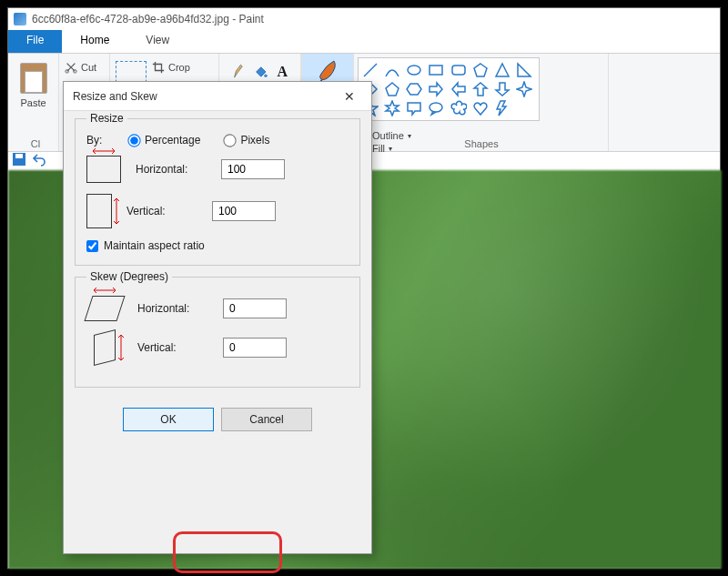 The image size is (728, 576). What do you see at coordinates (116, 211) in the screenshot?
I see `vertical-arrow-icon` at bounding box center [116, 211].